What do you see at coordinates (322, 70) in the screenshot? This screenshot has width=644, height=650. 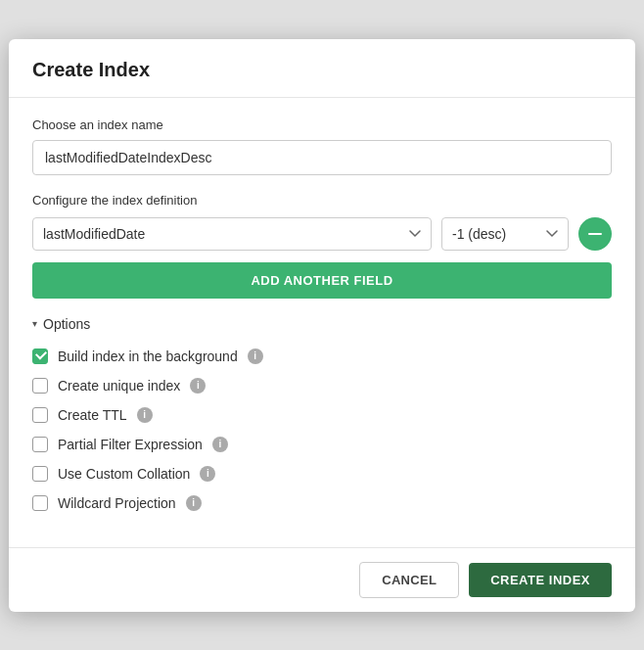 I see `dialog-title: Create Index` at bounding box center [322, 70].